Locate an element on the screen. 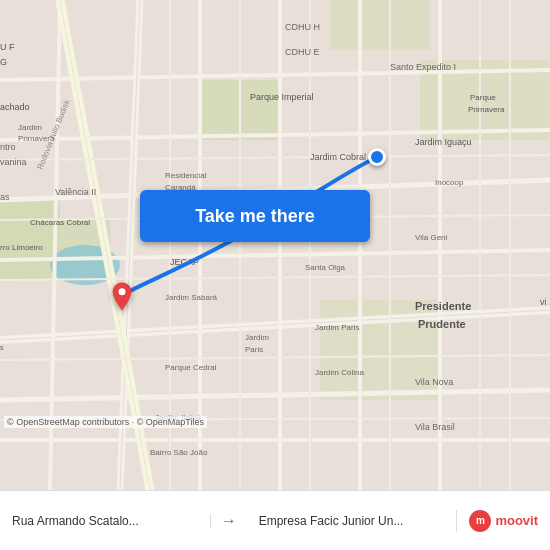 This screenshot has width=550, height=550. route-arrow-icon: → is located at coordinates (229, 521).